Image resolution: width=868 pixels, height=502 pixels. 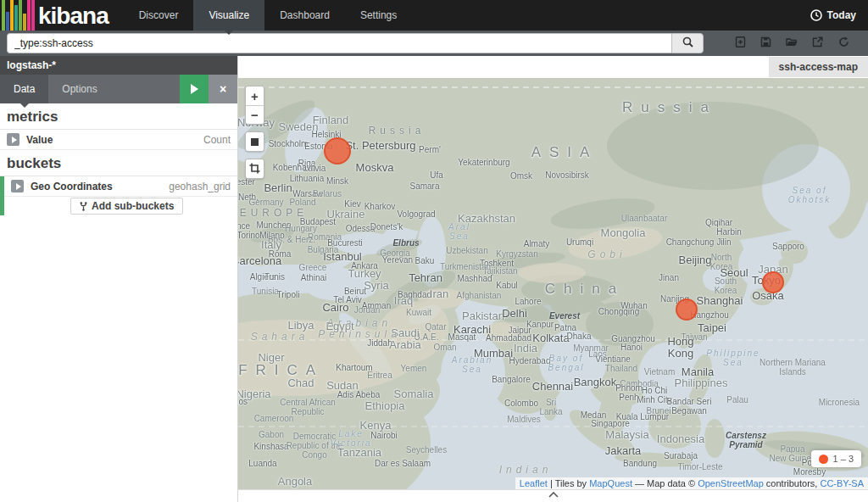 I want to click on new-visualization-icon, so click(x=741, y=43).